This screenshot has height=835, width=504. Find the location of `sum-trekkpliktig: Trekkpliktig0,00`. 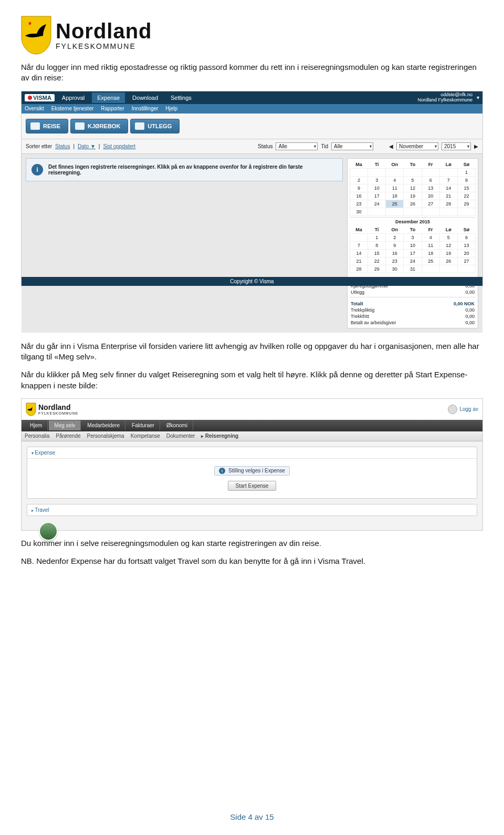

sum-trekkpliktig: Trekkpliktig0,00 is located at coordinates (413, 310).